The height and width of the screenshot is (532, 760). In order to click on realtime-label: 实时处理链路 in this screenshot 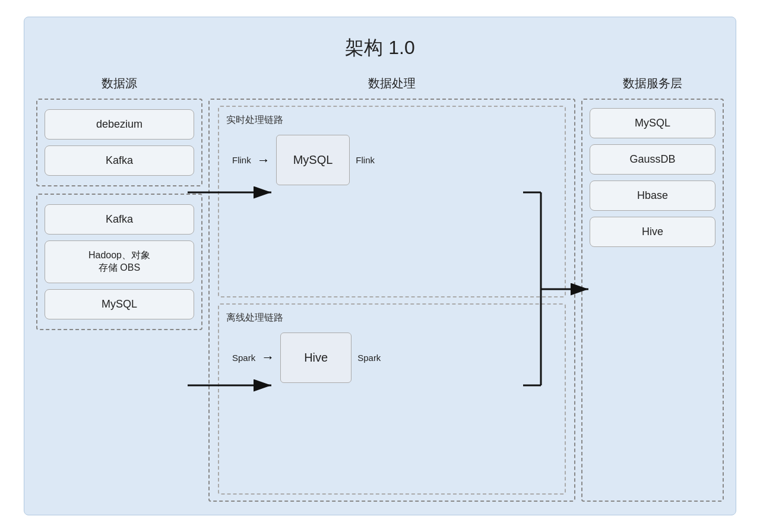, I will do `click(392, 120)`.